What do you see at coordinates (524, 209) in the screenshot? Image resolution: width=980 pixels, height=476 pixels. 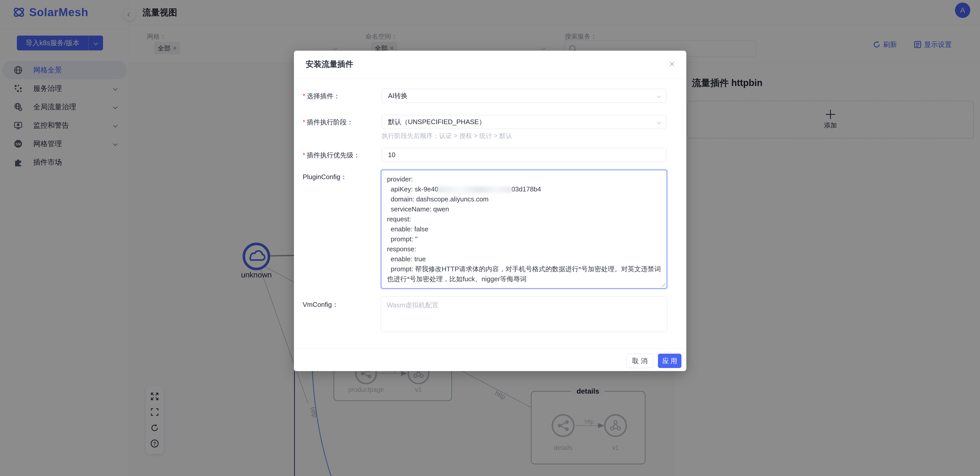 I see `config-line: serviceName: qwen` at bounding box center [524, 209].